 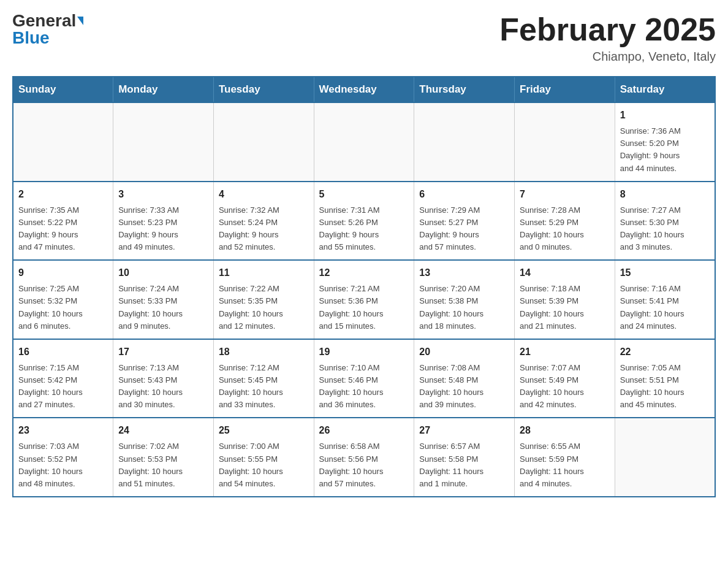 I want to click on day-number: 20, so click(x=464, y=352).